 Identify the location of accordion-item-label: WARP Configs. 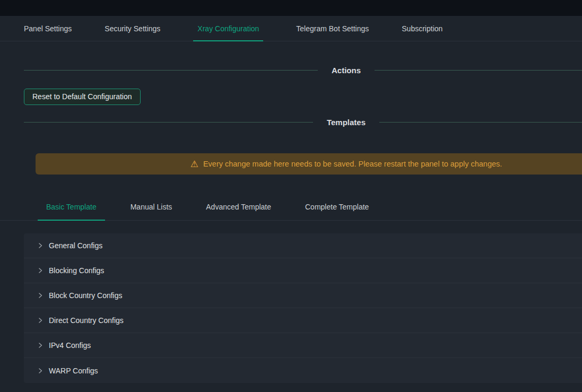
(73, 371).